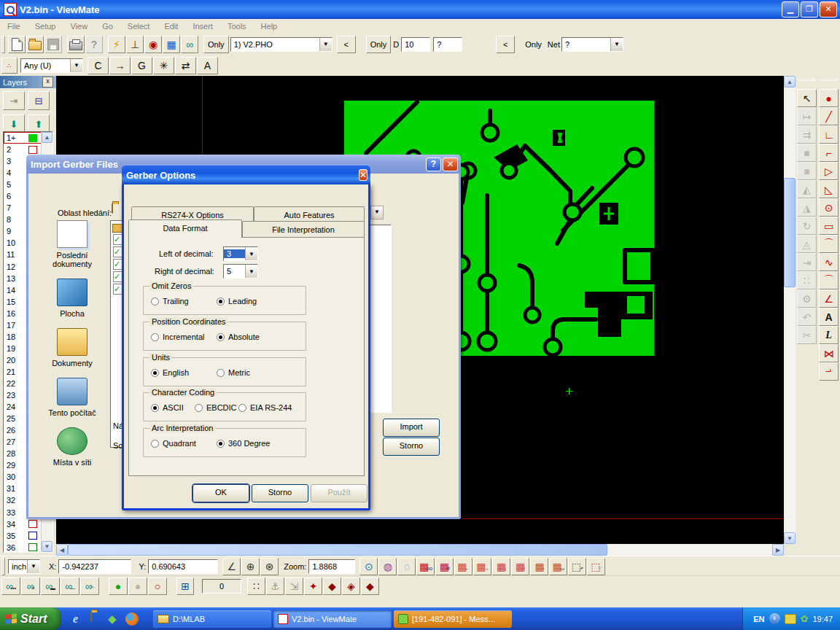 The height and width of the screenshot is (630, 840). I want to click on close-button: ✕, so click(828, 9).